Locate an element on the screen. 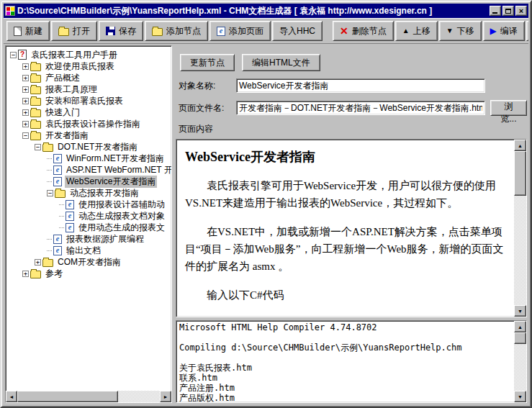 The width and height of the screenshot is (532, 408). tree-horizontal-scrollbar: ◄ ► is located at coordinates (89, 396).